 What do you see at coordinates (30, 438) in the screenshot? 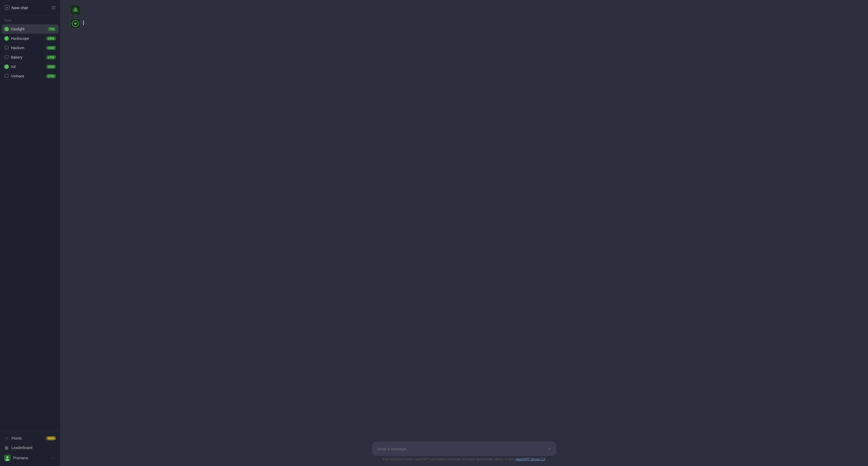
I see `points-item: ☆ Points 4050` at bounding box center [30, 438].